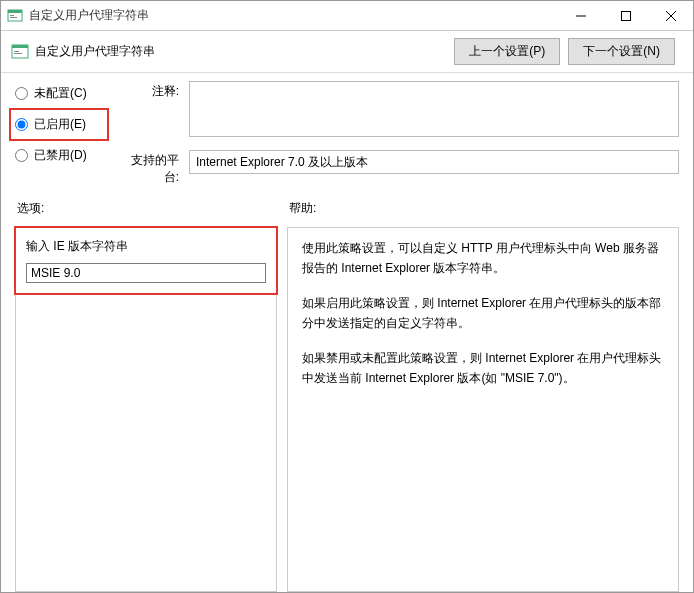 Image resolution: width=694 pixels, height=593 pixels. What do you see at coordinates (483, 258) in the screenshot?
I see `help-text-1: 使用此策略设置，可以自定义 HTTP 用户代理标头中向 Web 服务器报告的 I…` at bounding box center [483, 258].